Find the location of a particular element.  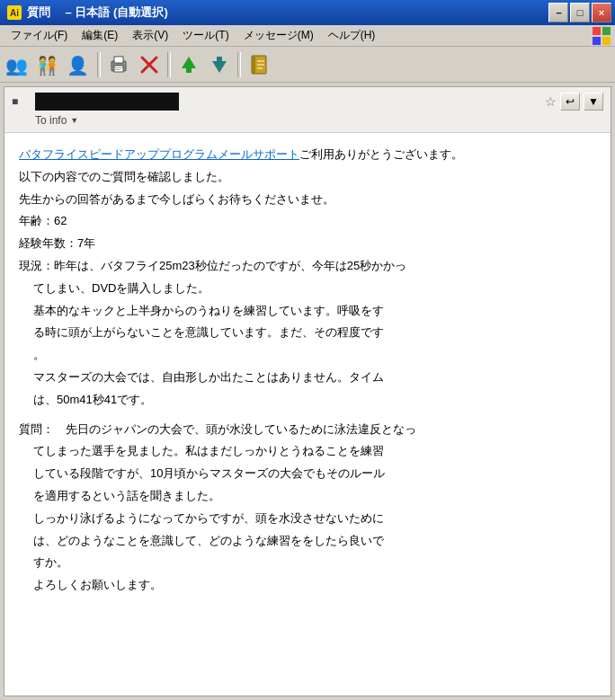

close-button: × is located at coordinates (602, 13).